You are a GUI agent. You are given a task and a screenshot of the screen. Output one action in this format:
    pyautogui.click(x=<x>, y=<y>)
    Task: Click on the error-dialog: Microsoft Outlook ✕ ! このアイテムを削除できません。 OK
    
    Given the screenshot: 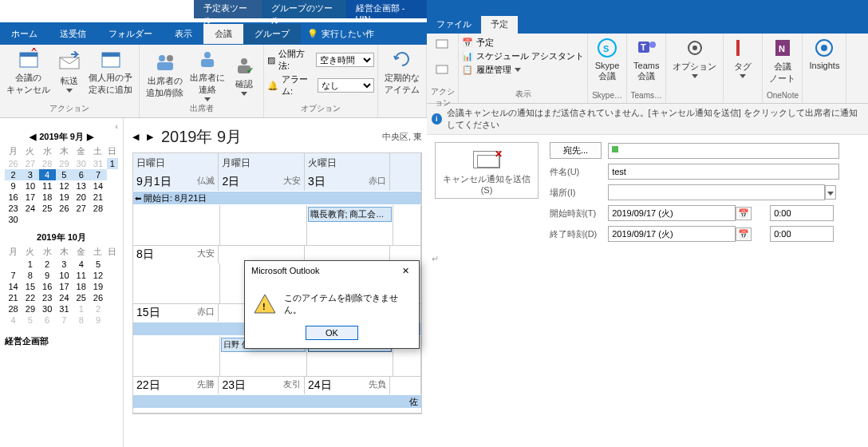 What is the action you would take?
    pyautogui.click(x=332, y=305)
    